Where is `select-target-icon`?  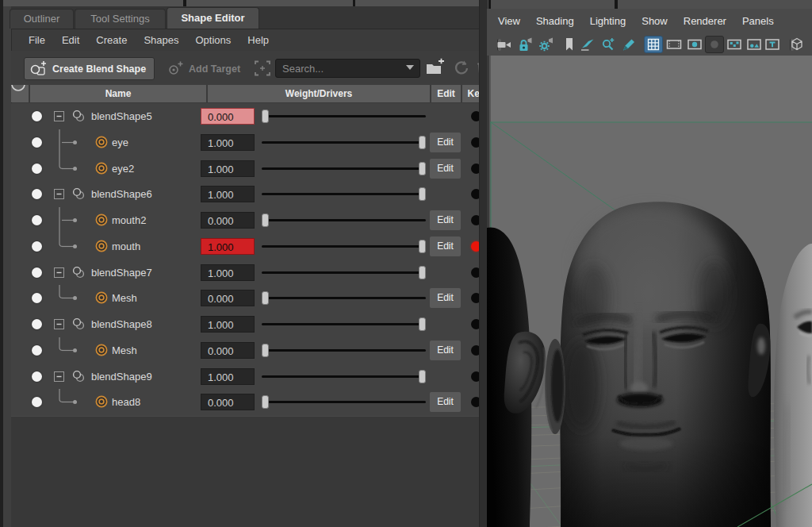
select-target-icon is located at coordinates (262, 68).